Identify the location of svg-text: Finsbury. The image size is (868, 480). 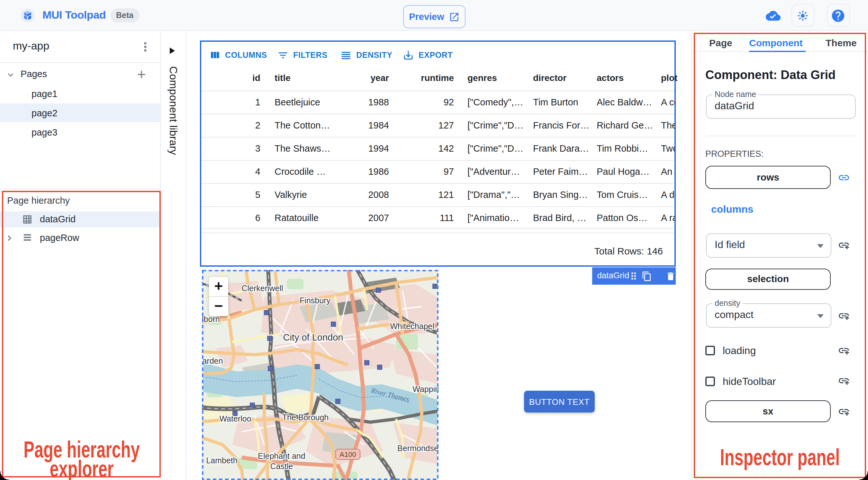
(315, 300).